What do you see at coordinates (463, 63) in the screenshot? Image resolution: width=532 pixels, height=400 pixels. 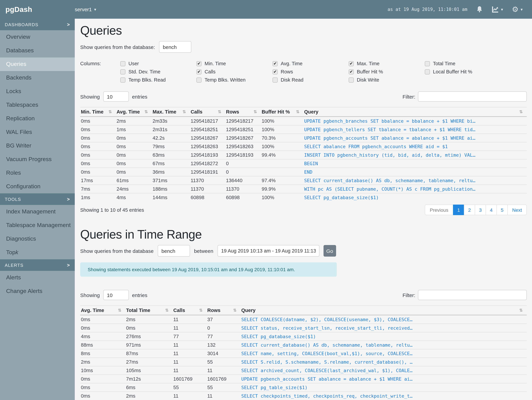 I see `checkbox-option-total-time: Total Time` at bounding box center [463, 63].